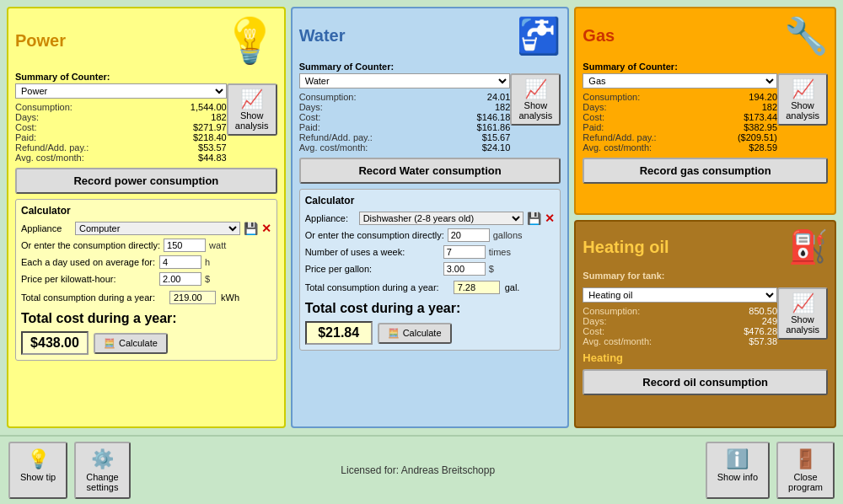 This screenshot has width=843, height=504. What do you see at coordinates (626, 248) in the screenshot?
I see `oil-title: Heating oil` at bounding box center [626, 248].